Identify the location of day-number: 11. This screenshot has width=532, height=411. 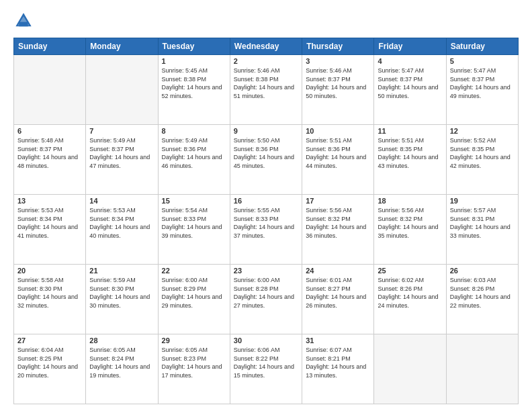
(410, 131).